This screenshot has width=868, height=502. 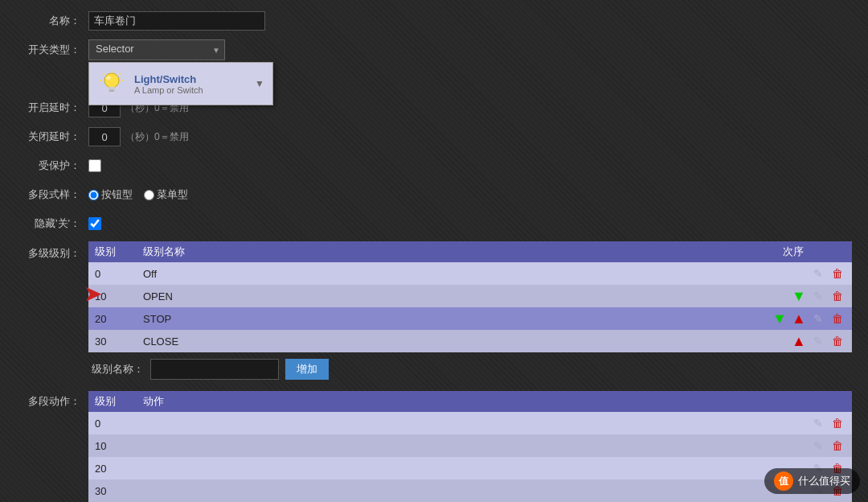 What do you see at coordinates (149, 195) in the screenshot?
I see `radio-menu-input` at bounding box center [149, 195].